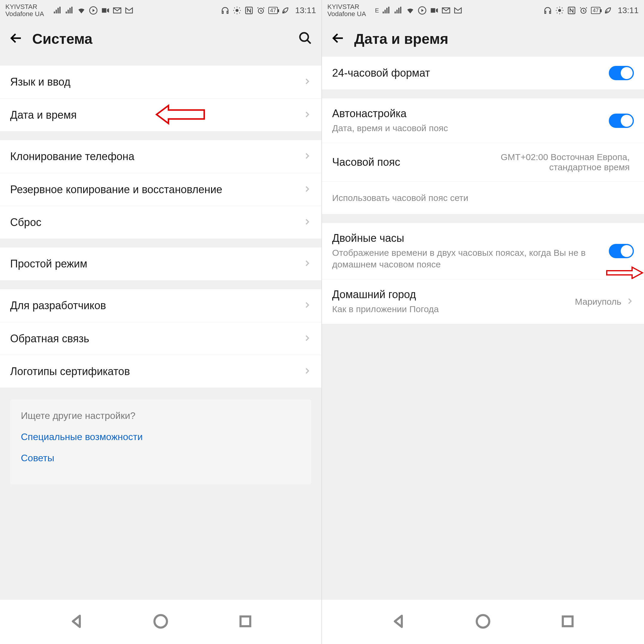 This screenshot has width=644, height=644. I want to click on row-label: Логотипы сертификатов, so click(157, 371).